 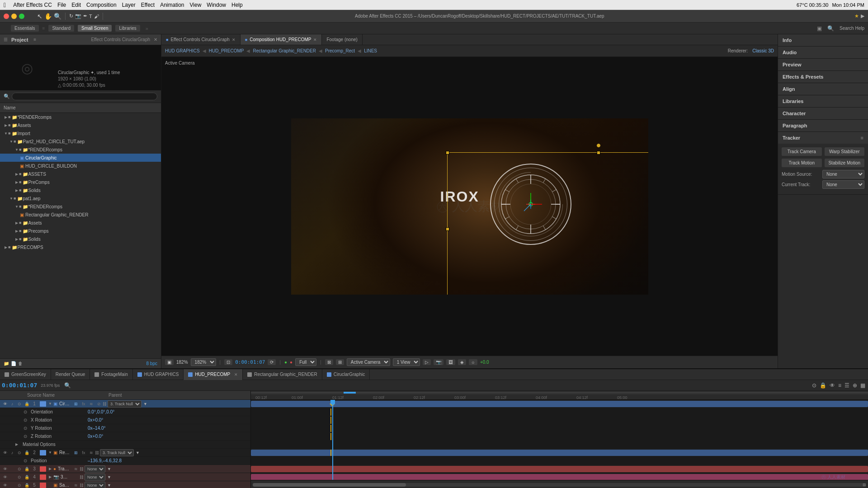 What do you see at coordinates (196, 5) in the screenshot?
I see `menu-view: View` at bounding box center [196, 5].